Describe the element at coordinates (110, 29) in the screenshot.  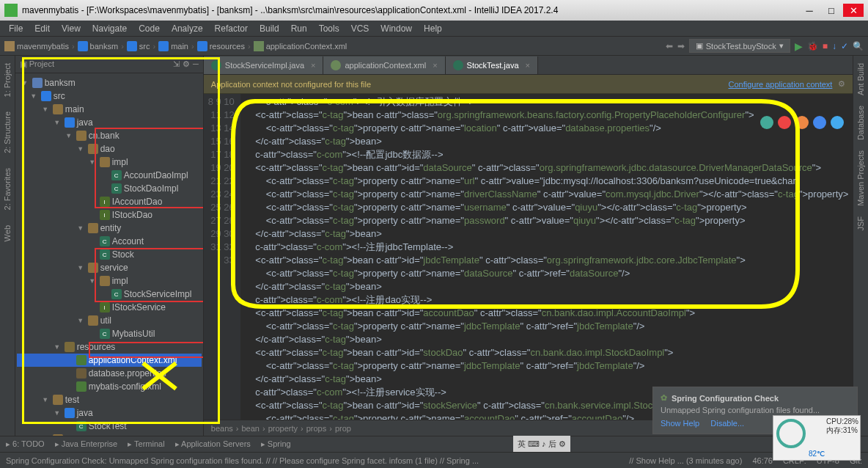
I see `menu-navigate: Navigate` at that location.